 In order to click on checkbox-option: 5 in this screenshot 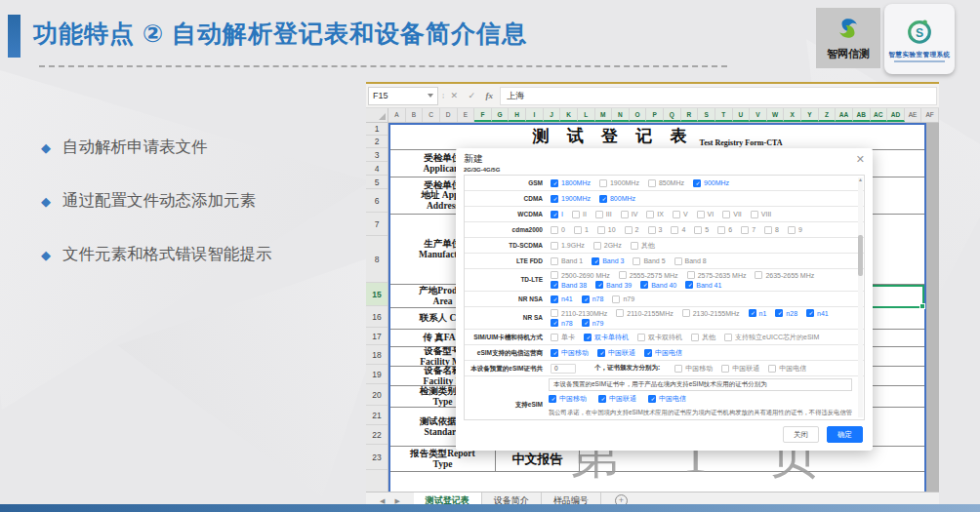, I will do `click(701, 230)`.